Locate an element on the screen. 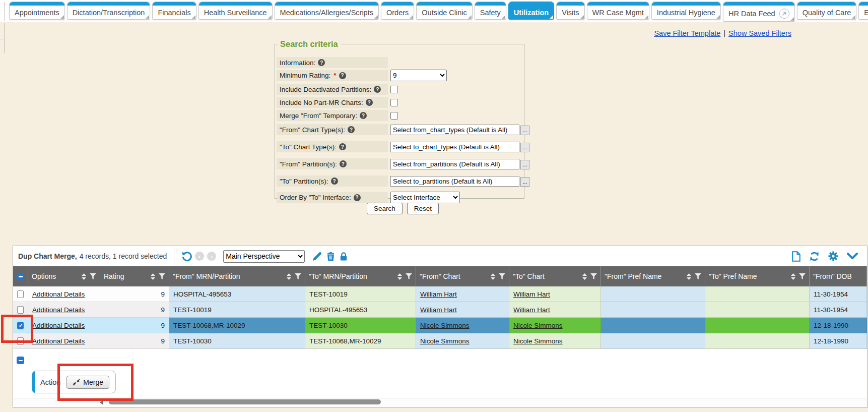 This screenshot has width=868, height=412. order-by-interface-select: Select Interface is located at coordinates (425, 198).